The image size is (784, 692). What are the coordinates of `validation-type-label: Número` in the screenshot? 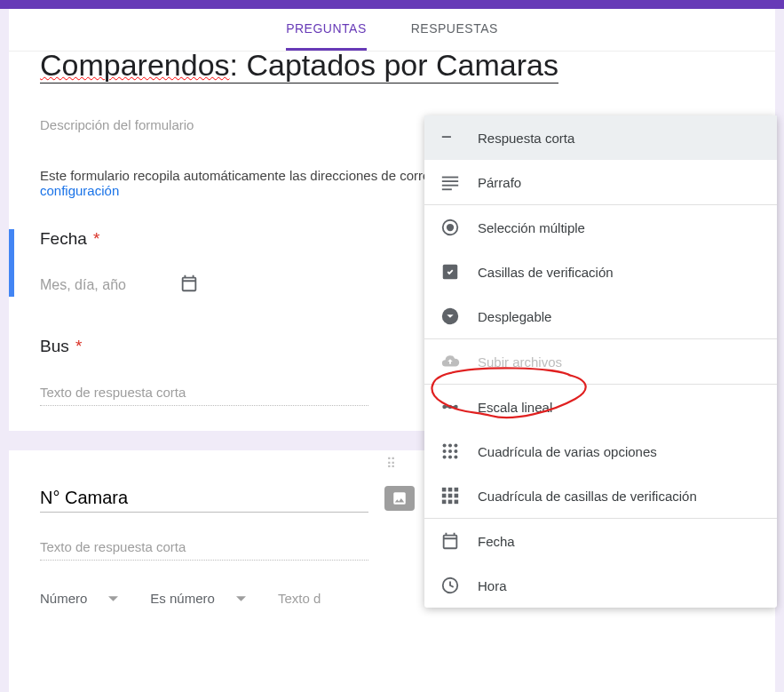 It's located at (64, 599).